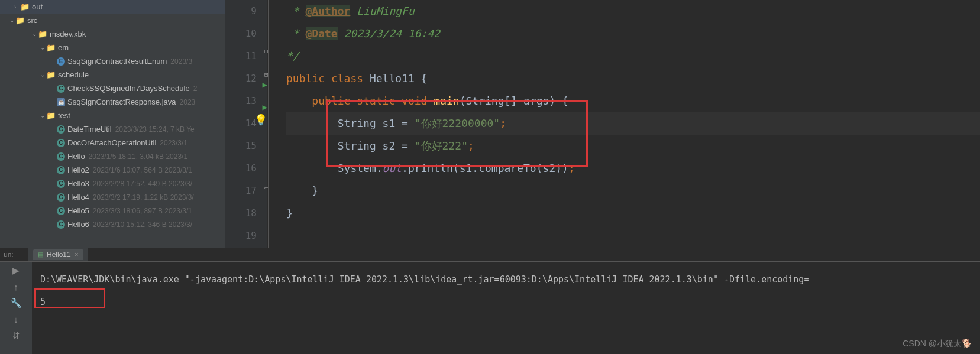  I want to click on line-number: 19, so click(241, 236).